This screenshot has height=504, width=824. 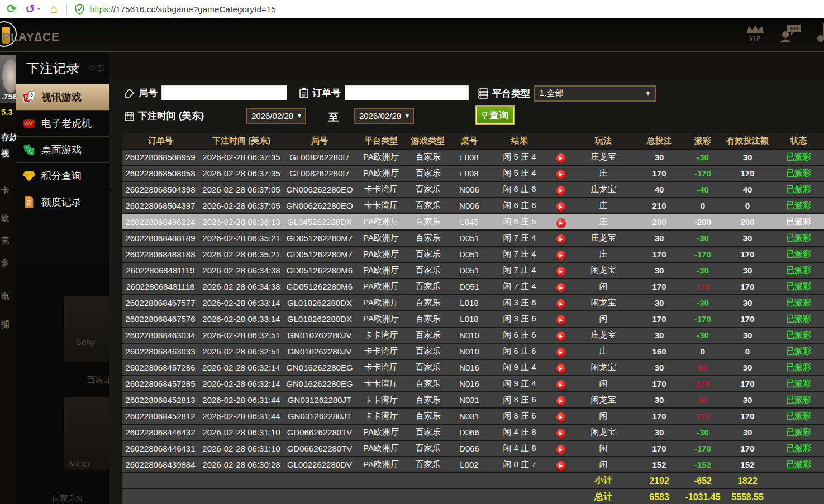 What do you see at coordinates (473, 352) in the screenshot?
I see `table-row: 2602280684630332026-02-28 06:32:51GN0102…` at bounding box center [473, 352].